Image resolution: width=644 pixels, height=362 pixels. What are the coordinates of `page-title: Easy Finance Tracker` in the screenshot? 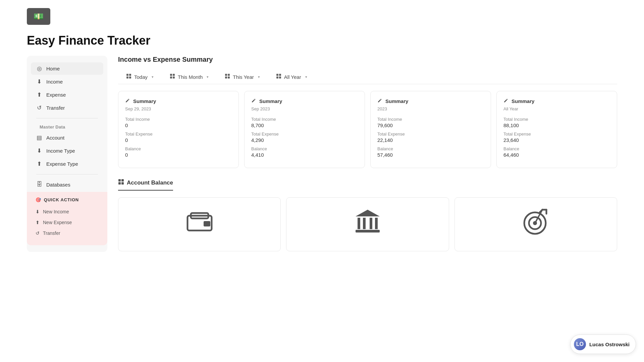 It's located at (322, 42).